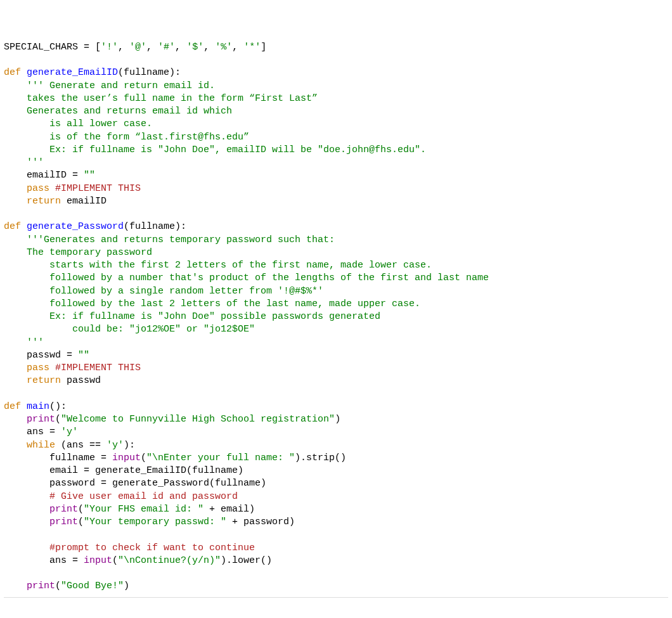 This screenshot has height=618, width=672. I want to click on code-token: + email), so click(229, 510).